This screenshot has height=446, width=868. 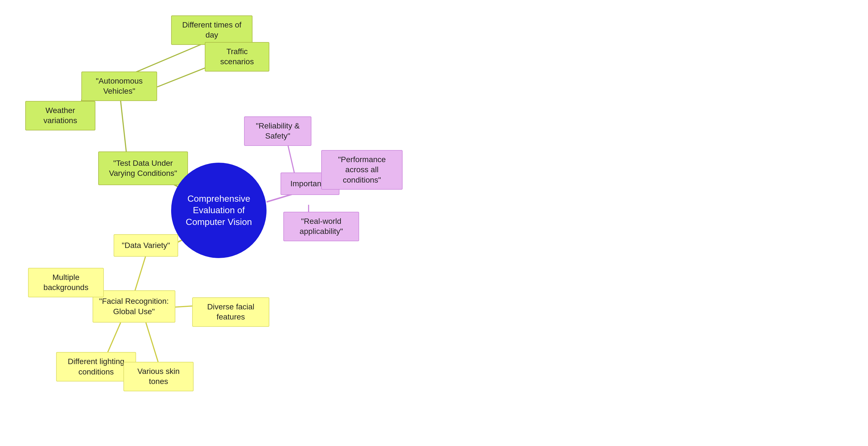 I want to click on node-weather: Weather variations, so click(x=60, y=116).